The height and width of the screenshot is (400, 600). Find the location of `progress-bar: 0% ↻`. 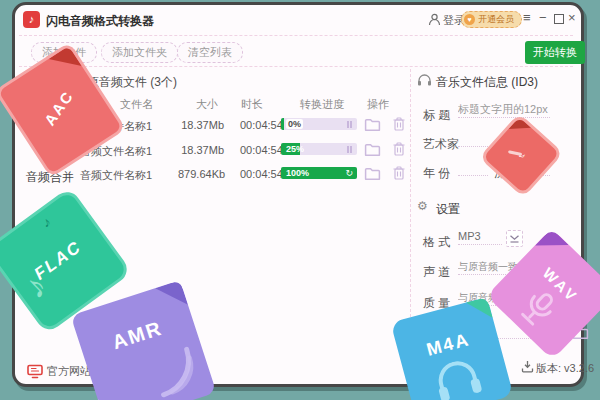

progress-bar: 0% ↻ is located at coordinates (319, 124).